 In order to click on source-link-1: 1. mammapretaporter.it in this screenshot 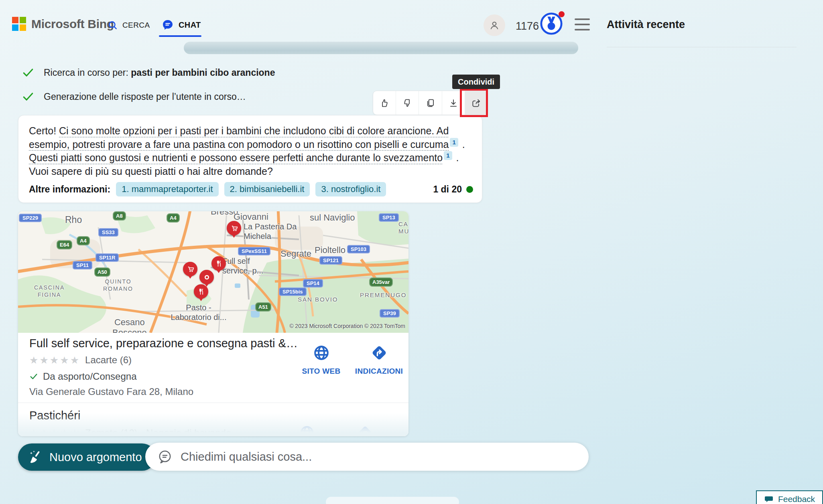, I will do `click(167, 189)`.